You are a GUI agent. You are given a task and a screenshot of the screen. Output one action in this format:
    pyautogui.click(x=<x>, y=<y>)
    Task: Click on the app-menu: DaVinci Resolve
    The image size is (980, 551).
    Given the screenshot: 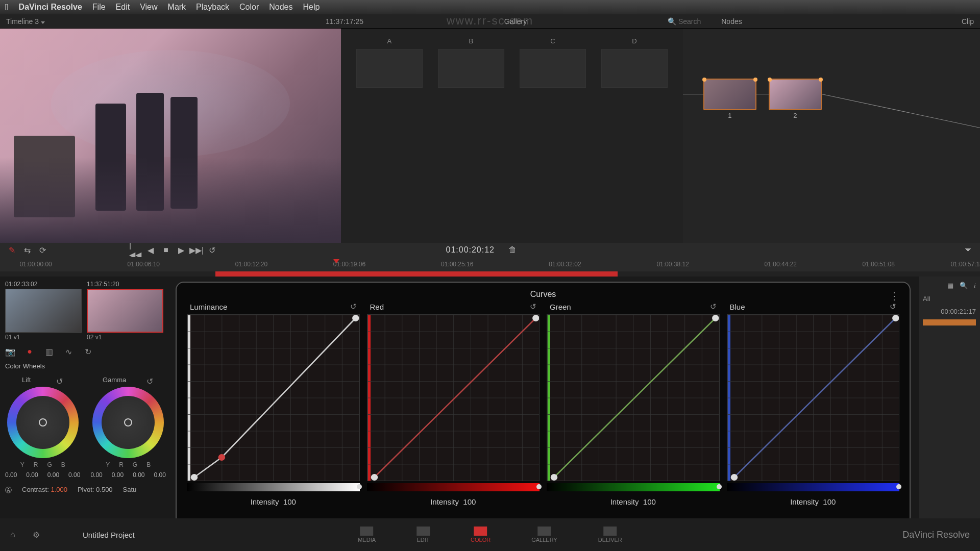 What is the action you would take?
    pyautogui.click(x=51, y=7)
    